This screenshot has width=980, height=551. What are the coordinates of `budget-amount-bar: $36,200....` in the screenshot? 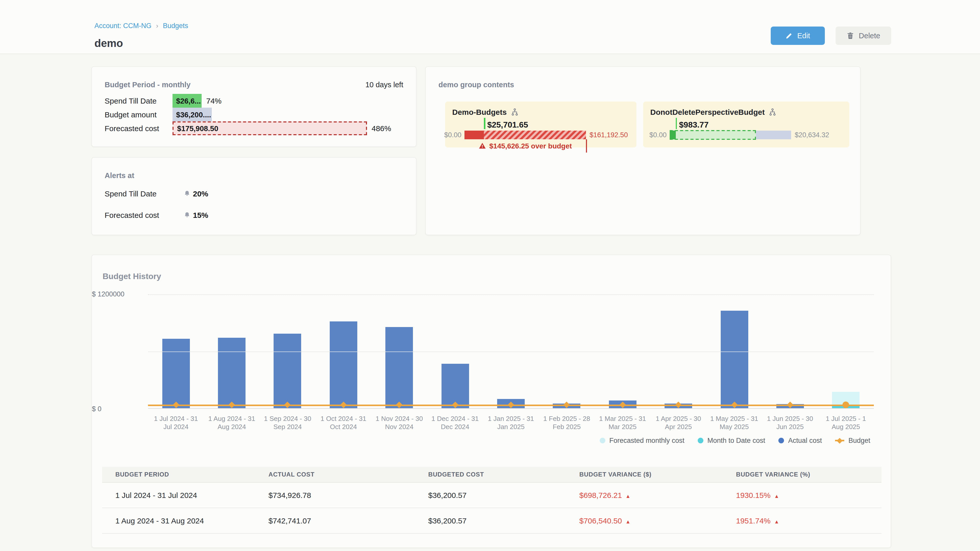 It's located at (192, 114).